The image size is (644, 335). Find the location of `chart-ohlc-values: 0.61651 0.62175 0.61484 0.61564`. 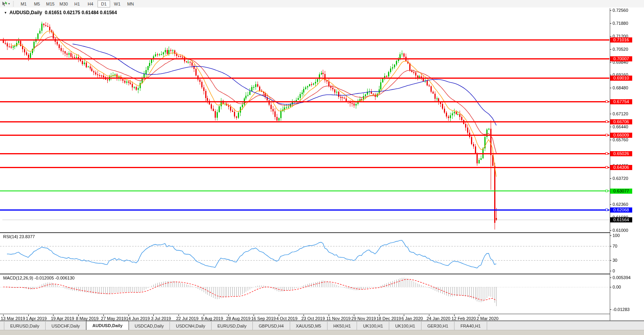

chart-ohlc-values: 0.61651 0.62175 0.61484 0.61564 is located at coordinates (81, 13).